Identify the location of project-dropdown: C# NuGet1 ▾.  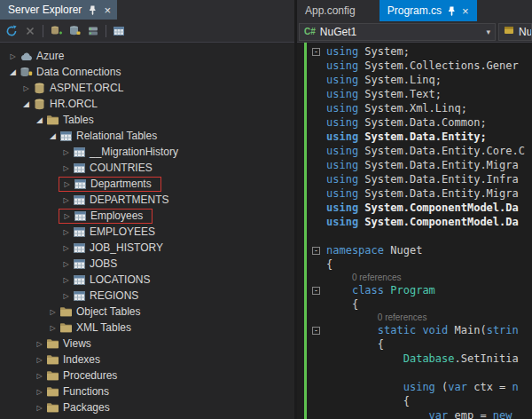
(397, 32).